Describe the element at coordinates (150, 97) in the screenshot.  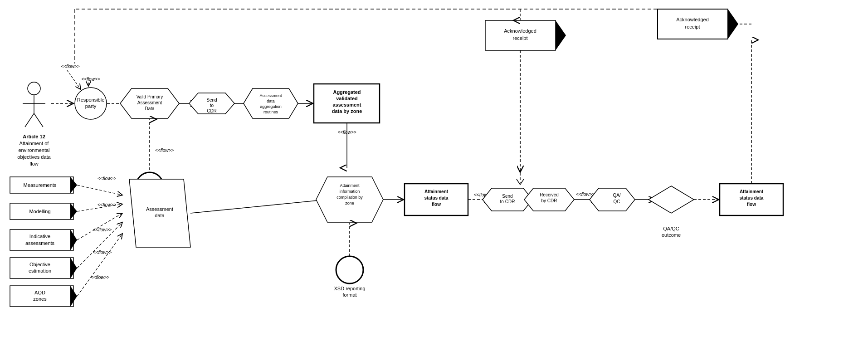
I see `valid-primary-label1: Valid Primary` at that location.